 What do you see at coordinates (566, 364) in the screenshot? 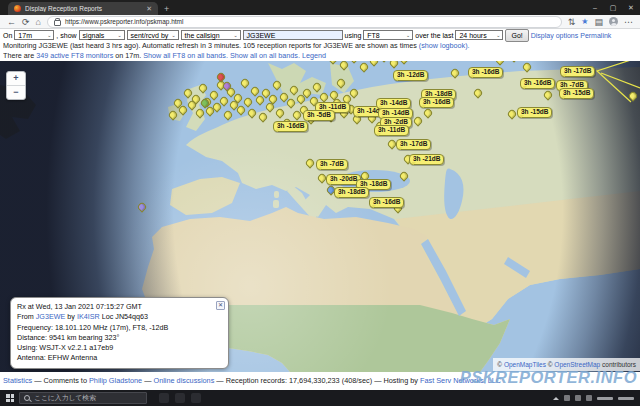
I see `map-attribution: © OpenMapTiles © OpenStreetMap contribut…` at bounding box center [566, 364].